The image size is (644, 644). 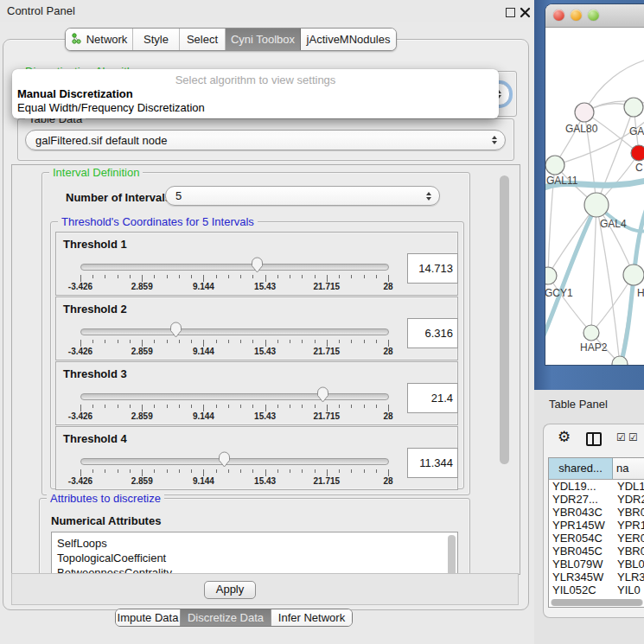 I want to click on cell-shared-name: YBL079W, so click(x=581, y=564).